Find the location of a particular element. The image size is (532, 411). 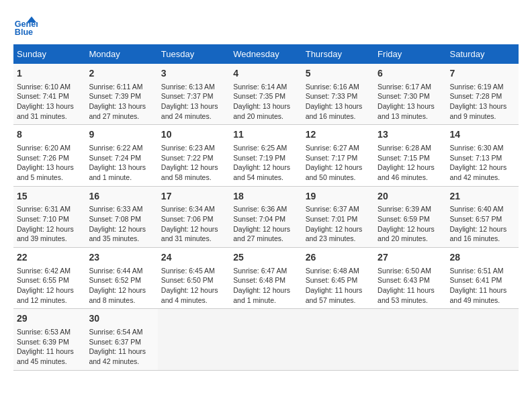

calendar-cell: 15Sunrise: 6:31 AM Sunset: 7:10 PM Dayli… is located at coordinates (50, 216).